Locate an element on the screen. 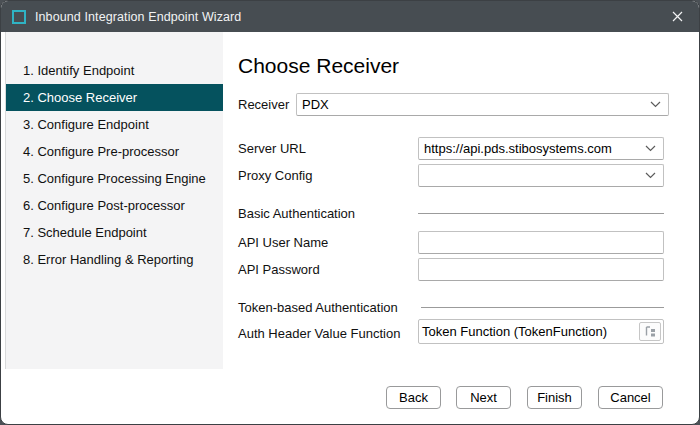 The width and height of the screenshot is (700, 425). proxy-config-label: Proxy Config is located at coordinates (275, 176).